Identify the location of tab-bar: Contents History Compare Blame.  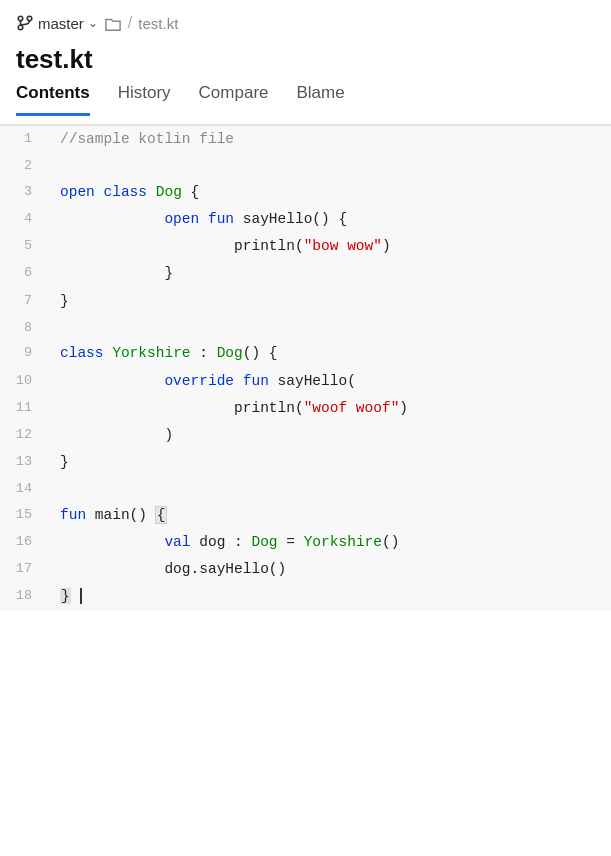
(306, 100).